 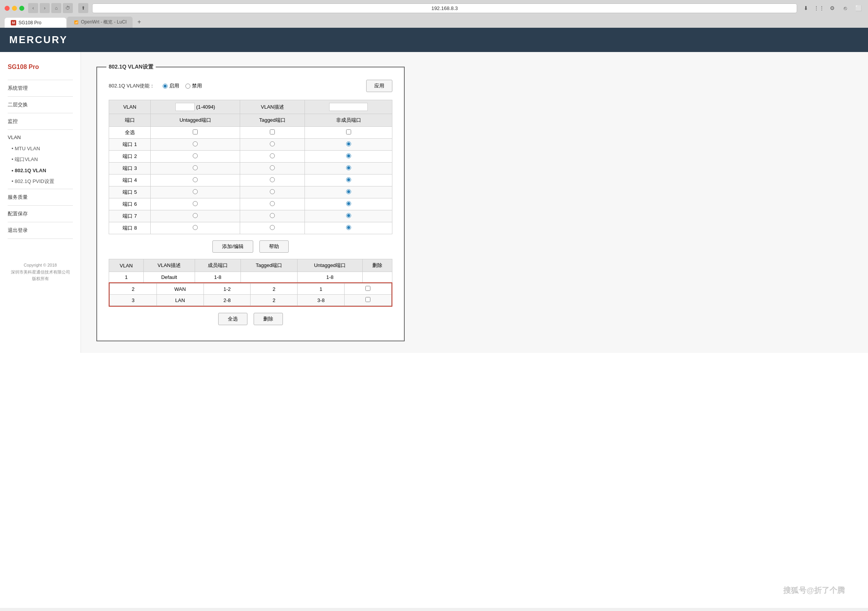 I want to click on add-edit-button: 添加/编辑, so click(x=233, y=247).